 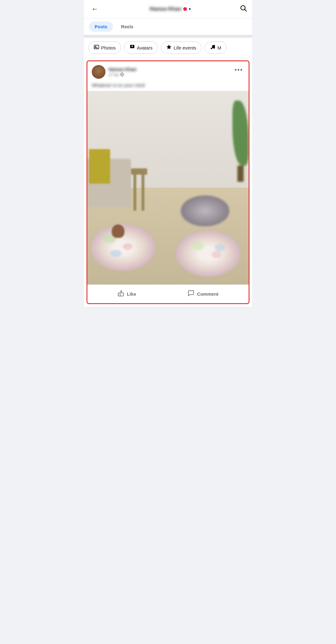 I want to click on post-time: 17 hrs, so click(x=114, y=75).